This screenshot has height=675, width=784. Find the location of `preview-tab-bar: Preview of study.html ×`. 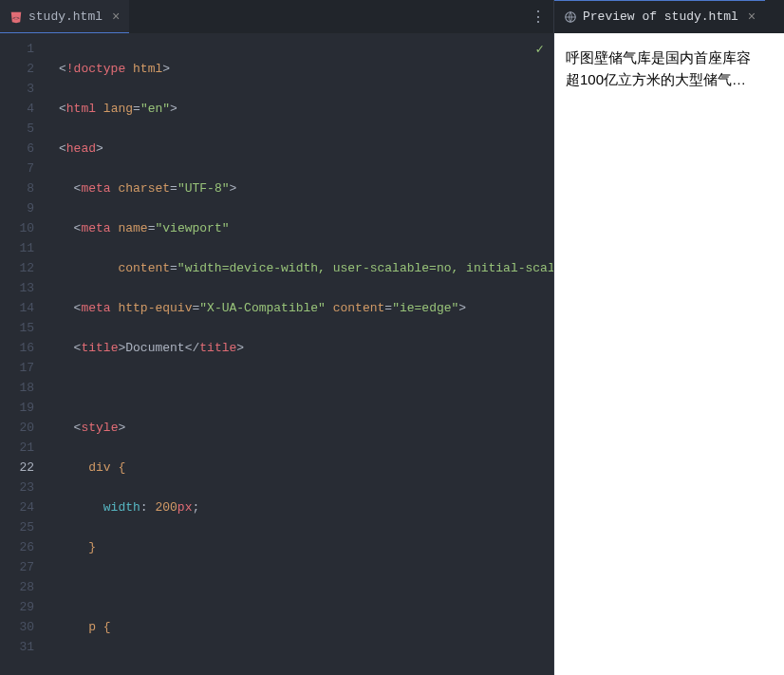

preview-tab-bar: Preview of study.html × is located at coordinates (669, 17).